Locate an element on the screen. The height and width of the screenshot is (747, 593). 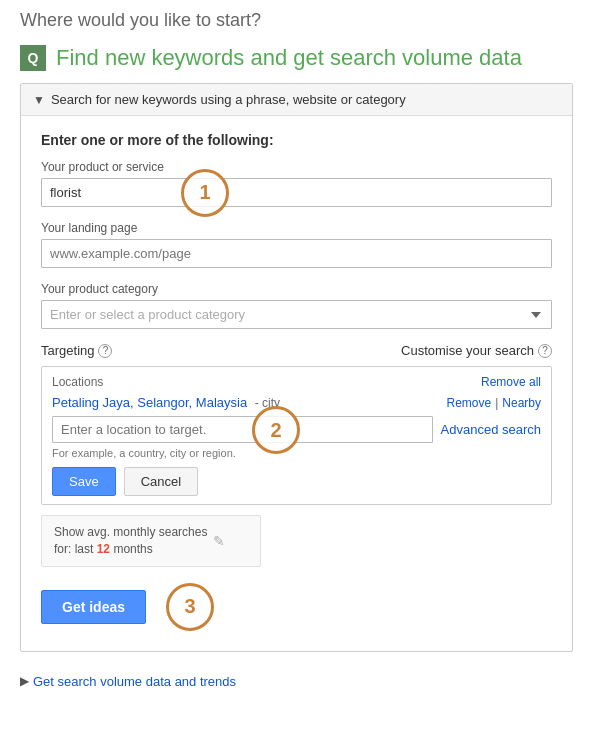
get-search-link: ▶ Get search volume data and trends is located at coordinates (296, 682).